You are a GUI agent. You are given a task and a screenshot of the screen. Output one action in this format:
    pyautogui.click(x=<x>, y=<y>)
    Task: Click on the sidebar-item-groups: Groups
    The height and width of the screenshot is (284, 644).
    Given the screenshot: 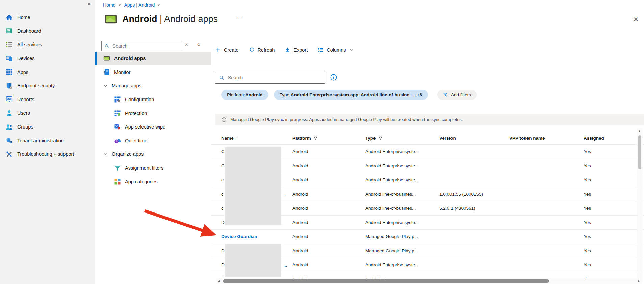 What is the action you would take?
    pyautogui.click(x=47, y=127)
    